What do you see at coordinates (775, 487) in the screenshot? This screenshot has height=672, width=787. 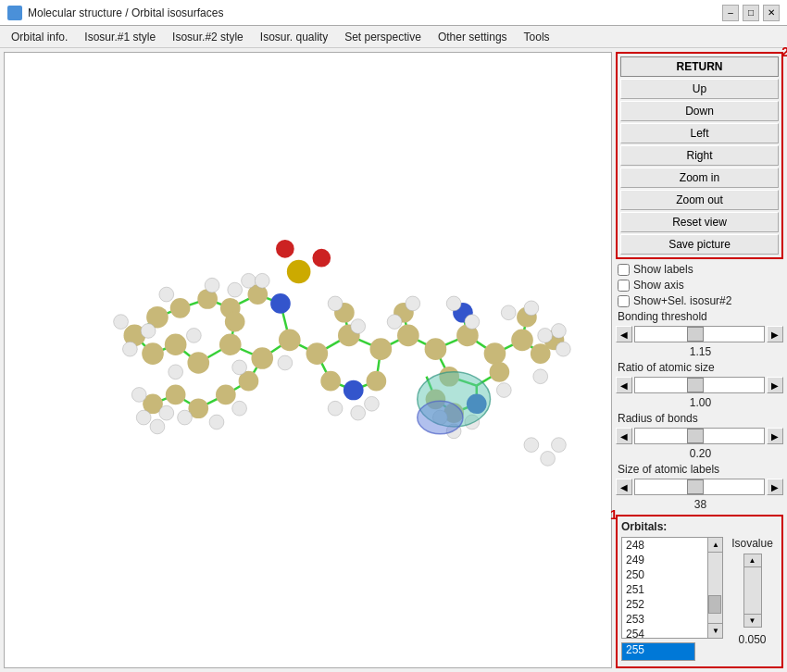 I see `size-atomic-labels-inc: ▶` at bounding box center [775, 487].